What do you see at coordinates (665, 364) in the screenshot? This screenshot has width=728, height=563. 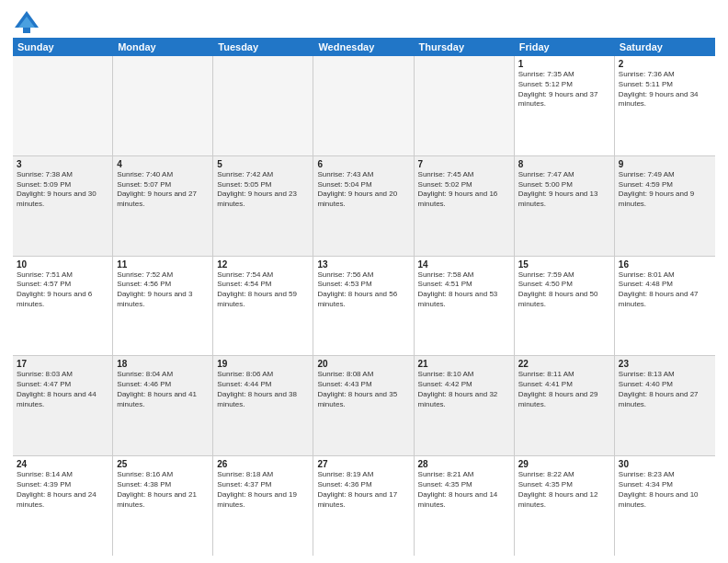 I see `day-number: 23` at bounding box center [665, 364].